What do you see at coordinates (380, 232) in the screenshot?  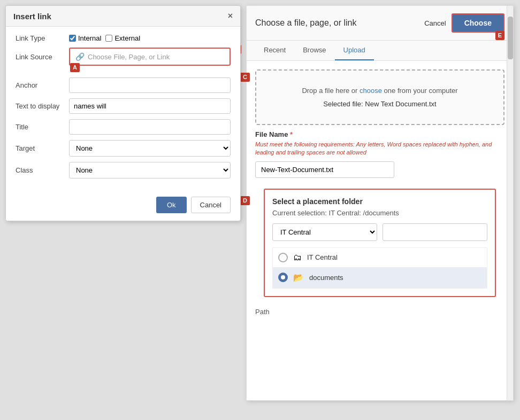 I see `folder-filter-row: IT Central` at bounding box center [380, 232].